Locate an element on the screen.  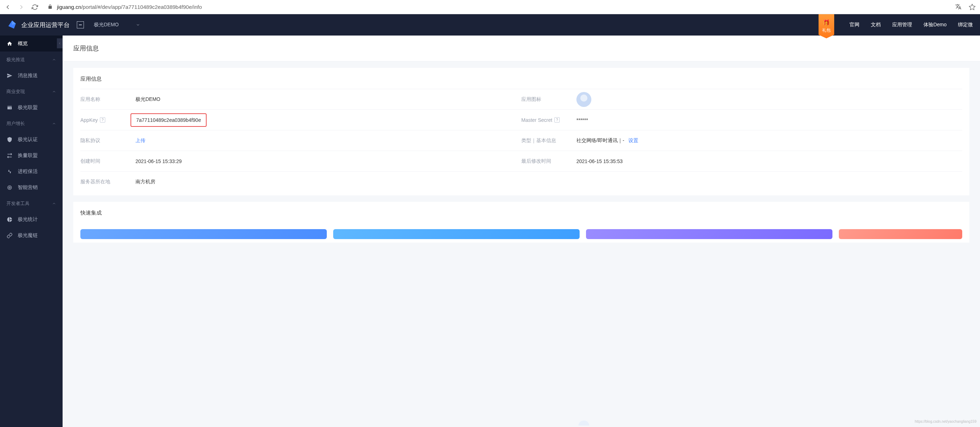
star-icon is located at coordinates (972, 7).